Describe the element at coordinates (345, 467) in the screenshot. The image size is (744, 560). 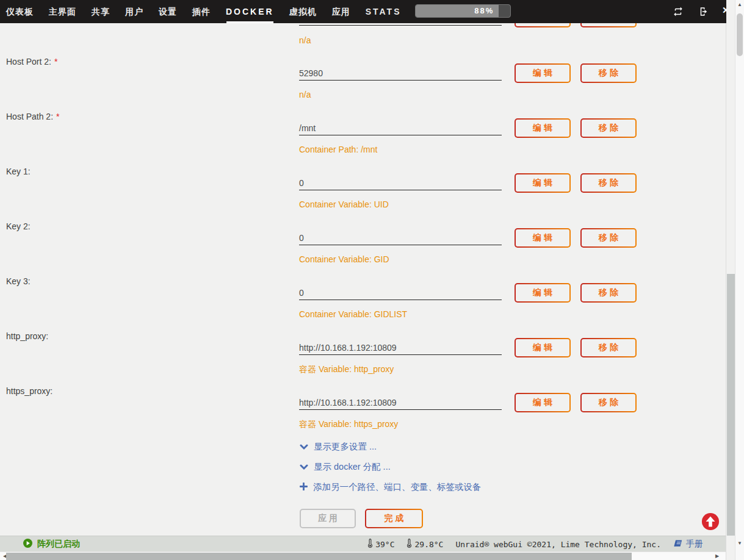
I see `show-docker-allocations-link: 显示 docker 分配 ...` at that location.